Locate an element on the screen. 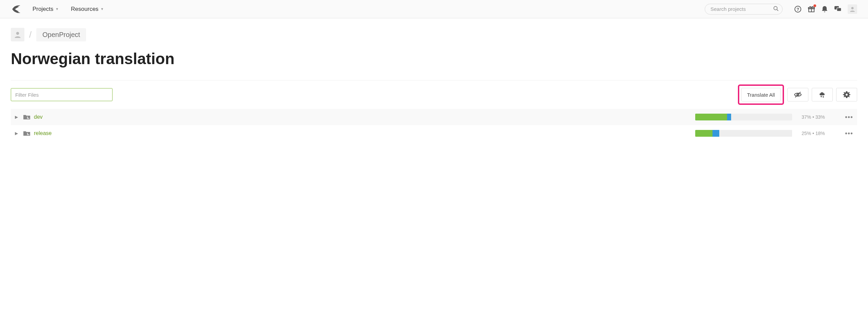  file-name: dev is located at coordinates (38, 117).